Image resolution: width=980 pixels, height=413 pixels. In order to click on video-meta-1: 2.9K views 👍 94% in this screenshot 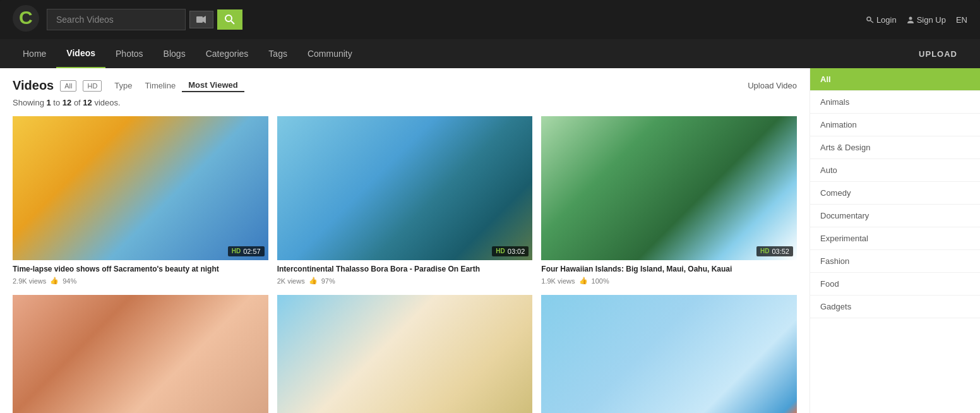, I will do `click(140, 280)`.